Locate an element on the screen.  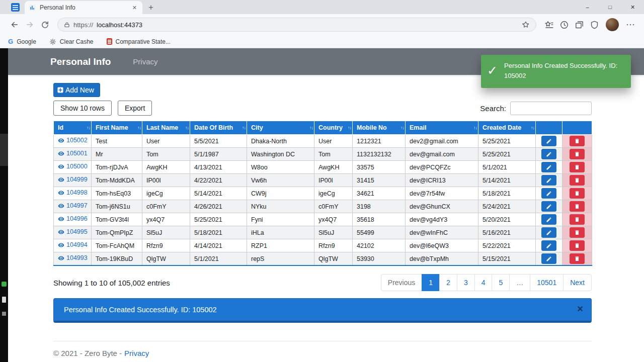
browser-tab: Personal Info ✕ is located at coordinates (84, 8).